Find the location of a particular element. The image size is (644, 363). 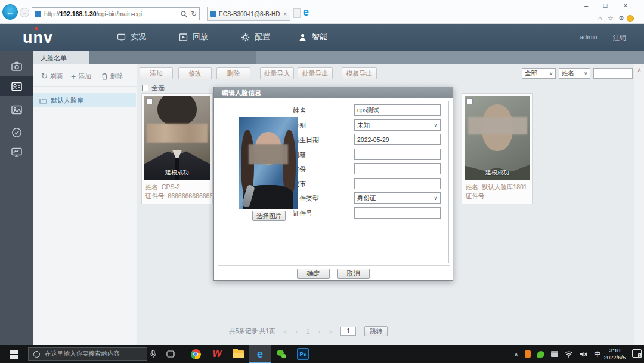

field-select-value: 姓名 is located at coordinates (568, 73).